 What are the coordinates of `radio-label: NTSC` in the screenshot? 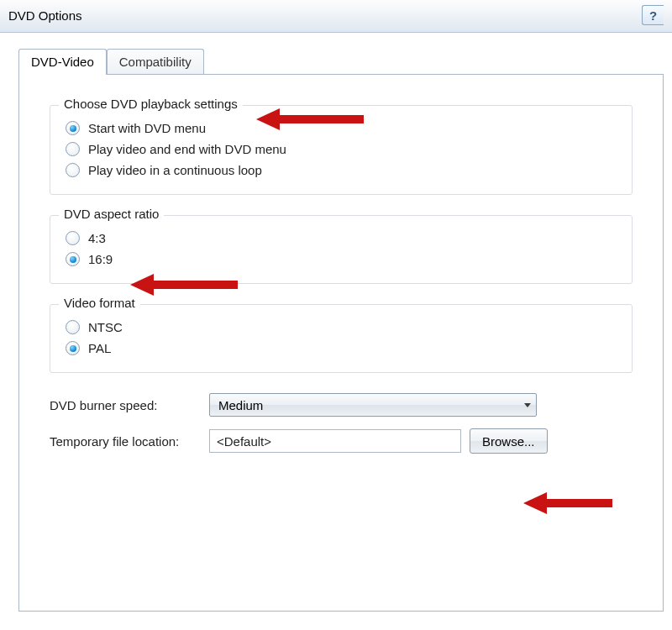 It's located at (106, 328).